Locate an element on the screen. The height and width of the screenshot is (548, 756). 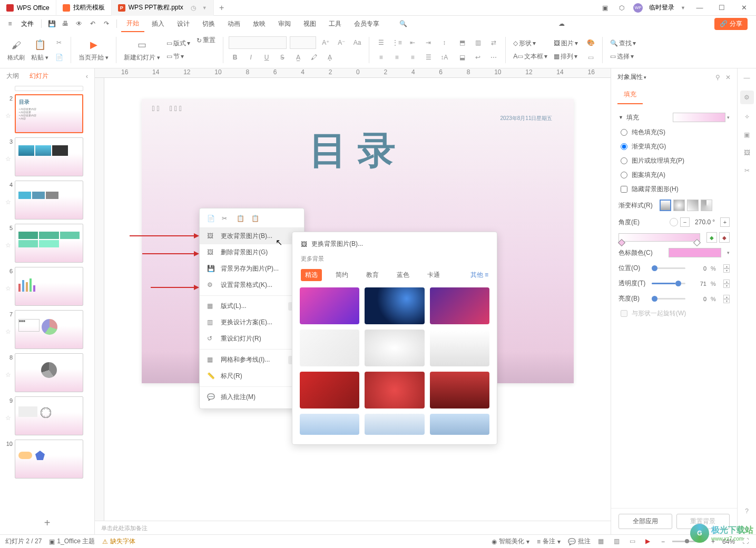
hide-bg-checkbox is located at coordinates (624, 190).